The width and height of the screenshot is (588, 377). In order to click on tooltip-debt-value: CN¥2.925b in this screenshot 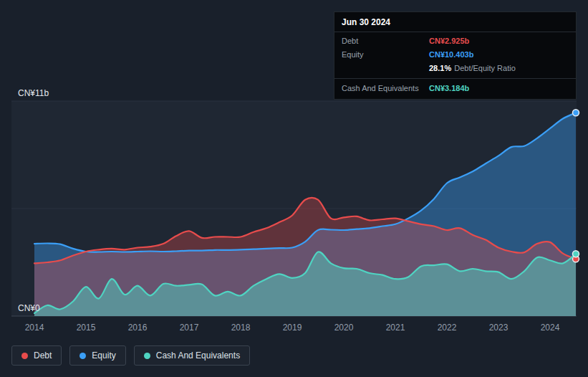, I will do `click(449, 42)`.